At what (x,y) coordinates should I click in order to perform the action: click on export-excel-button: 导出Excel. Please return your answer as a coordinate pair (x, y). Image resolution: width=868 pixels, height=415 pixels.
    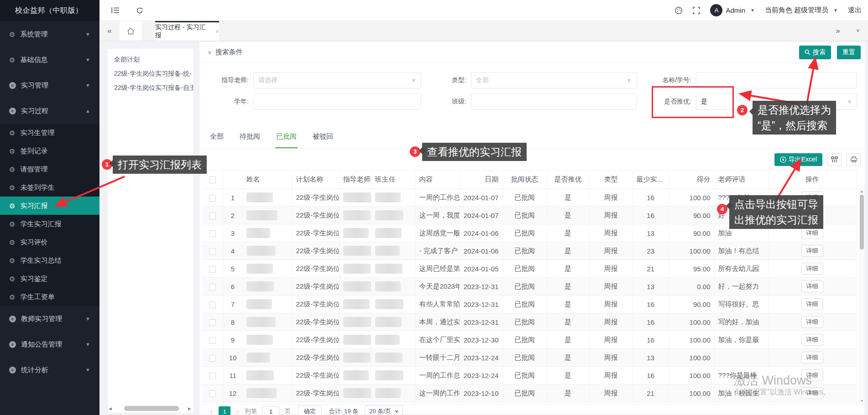
    Looking at the image, I should click on (799, 160).